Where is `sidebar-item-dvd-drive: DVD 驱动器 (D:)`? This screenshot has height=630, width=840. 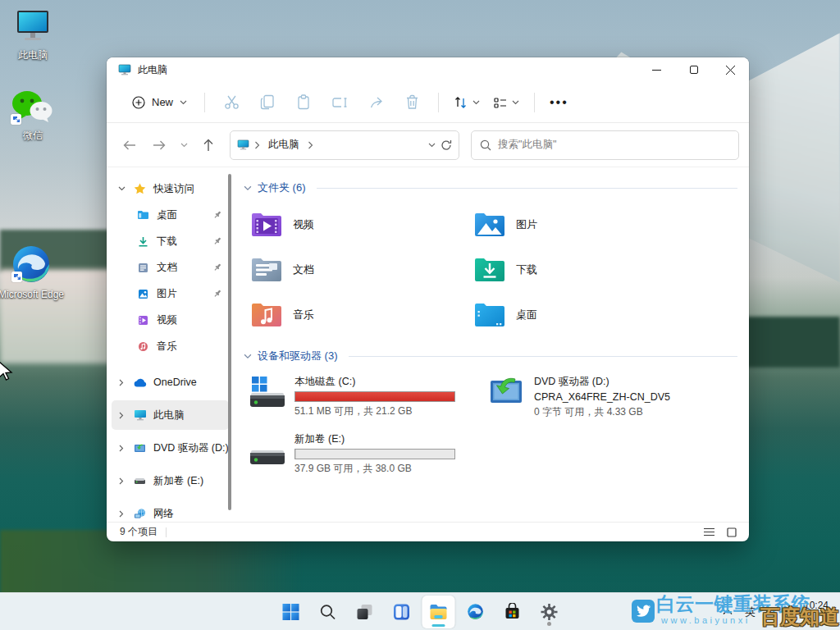
sidebar-item-dvd-drive: DVD 驱动器 (D:) is located at coordinates (171, 448).